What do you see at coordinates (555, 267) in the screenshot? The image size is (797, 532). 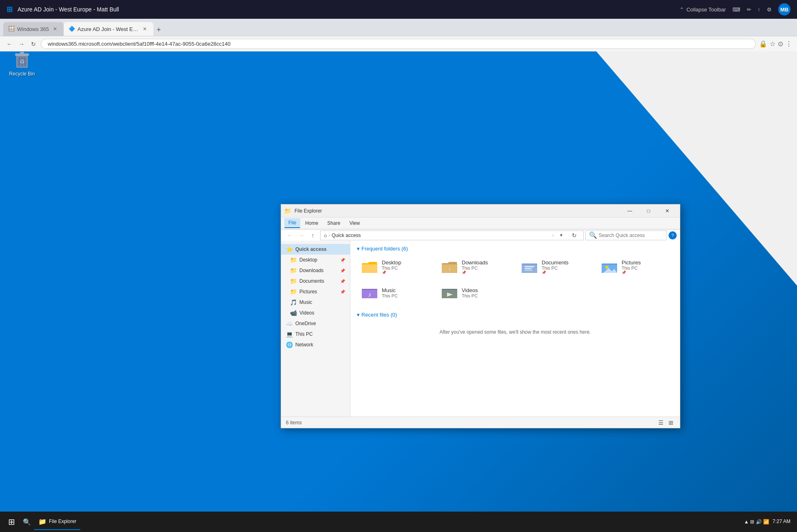 I see `folder-item-documents: Documents This PC 📌` at bounding box center [555, 267].